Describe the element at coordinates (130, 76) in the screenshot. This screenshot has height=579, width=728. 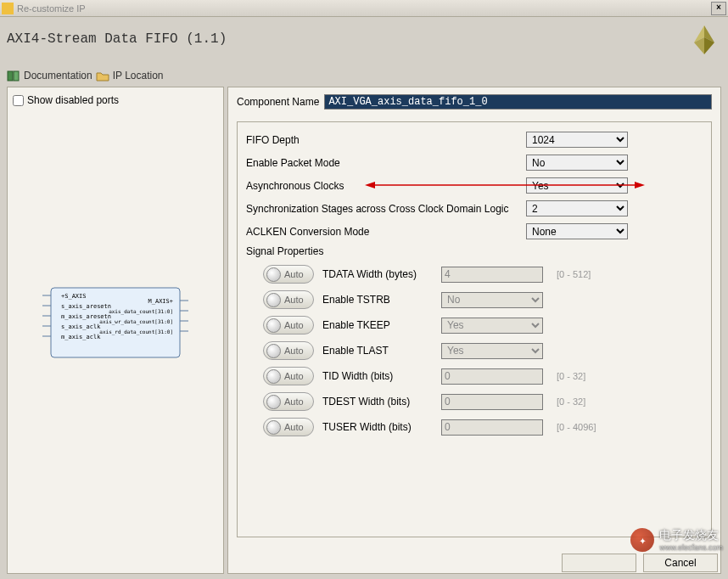
I see `ip-location-link: IP Location` at that location.